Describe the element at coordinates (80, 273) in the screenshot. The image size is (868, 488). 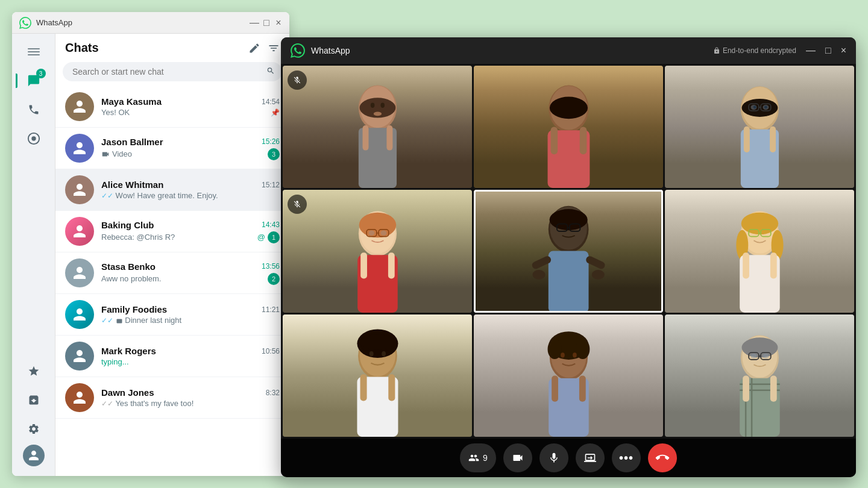
I see `stasa-avatar` at that location.